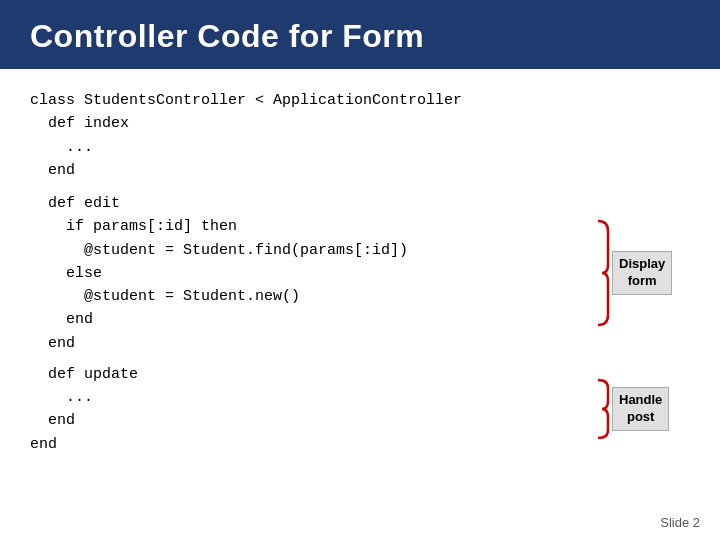  I want to click on handle-post-label: Handlepost, so click(640, 409).